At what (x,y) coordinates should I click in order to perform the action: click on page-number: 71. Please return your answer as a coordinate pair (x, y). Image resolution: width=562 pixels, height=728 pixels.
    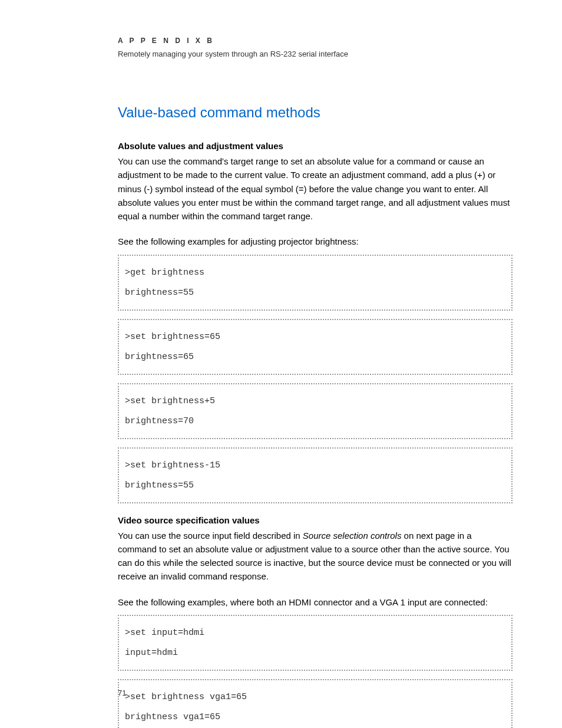
    Looking at the image, I should click on (122, 693).